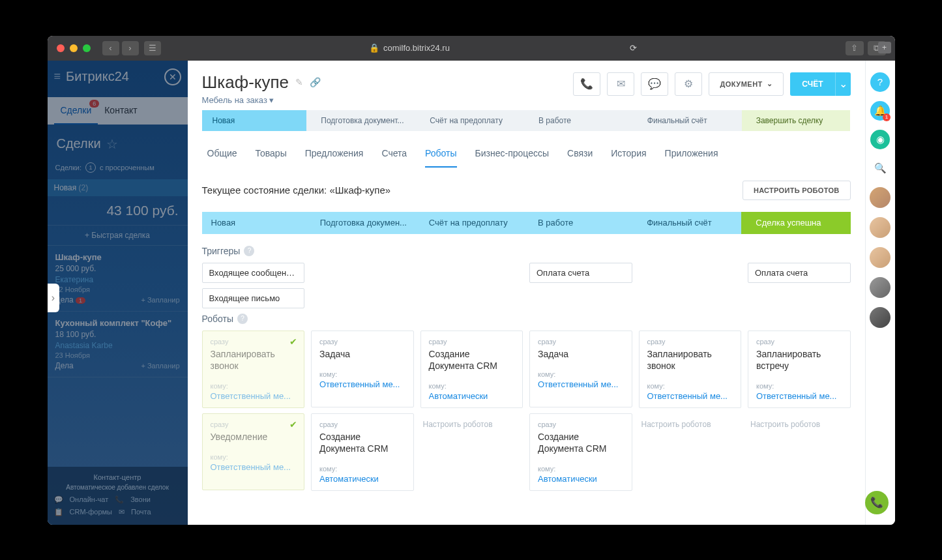 Image resolution: width=942 pixels, height=560 pixels. I want to click on back-button: ‹, so click(111, 48).